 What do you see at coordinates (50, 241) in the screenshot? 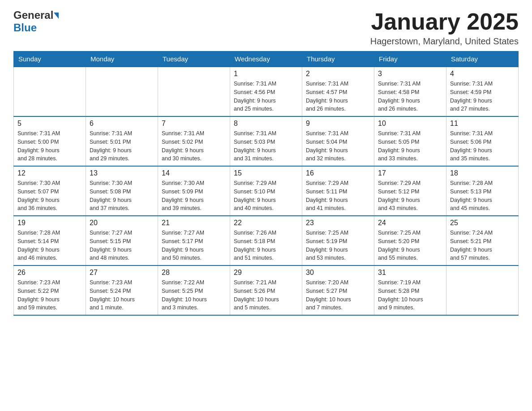
I see `calendar-day-cell: 19Sunrise: 7:28 AM Sunset: 5:14 PM Dayli…` at bounding box center [50, 241].